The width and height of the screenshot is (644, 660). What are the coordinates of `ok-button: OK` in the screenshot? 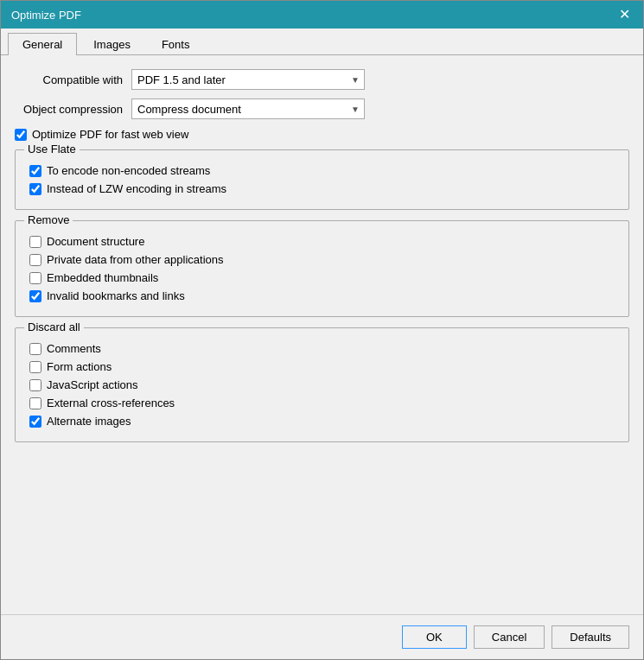 It's located at (434, 638).